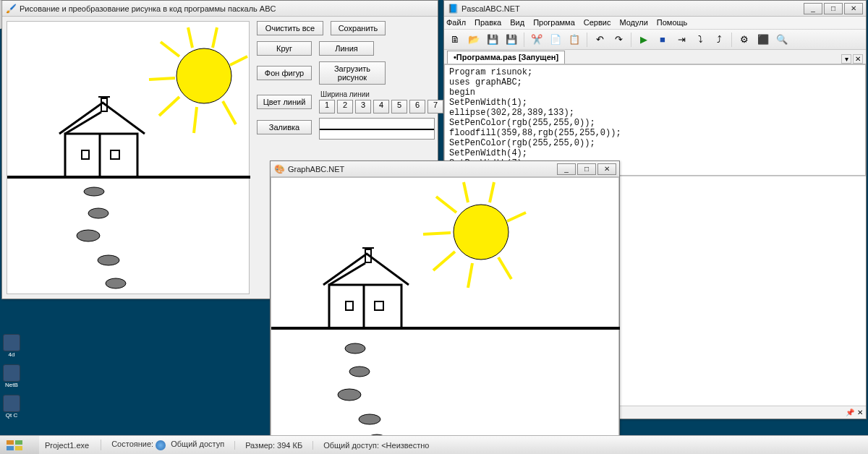 This screenshot has width=868, height=454. What do you see at coordinates (655, 23) in the screenshot?
I see `ide-menubar: Файл Правка Вид Программа Сервис Модули …` at bounding box center [655, 23].